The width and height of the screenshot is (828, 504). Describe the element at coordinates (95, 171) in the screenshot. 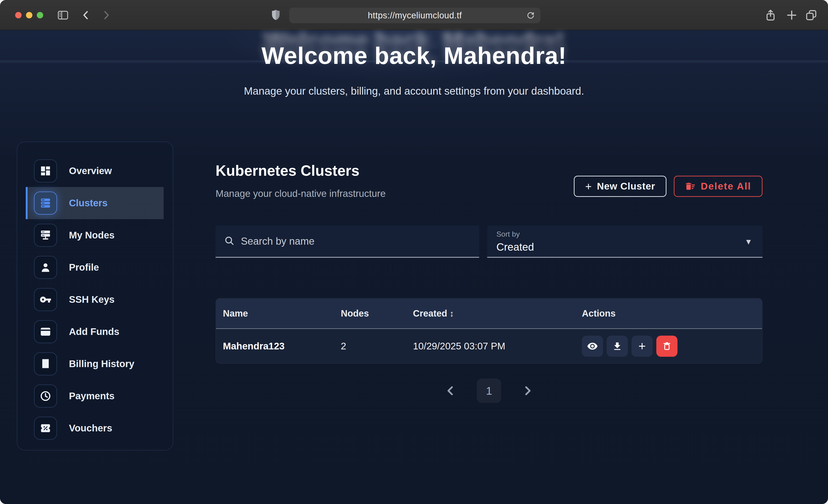

I see `sidebar-item-overview: Overview` at that location.